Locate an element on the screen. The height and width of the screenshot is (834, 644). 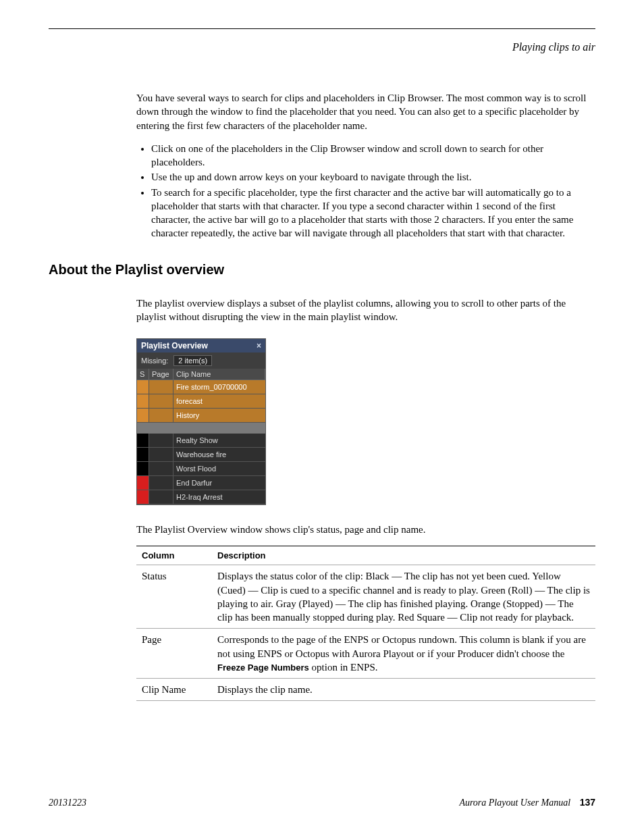
table-header-description: Description is located at coordinates (404, 556).